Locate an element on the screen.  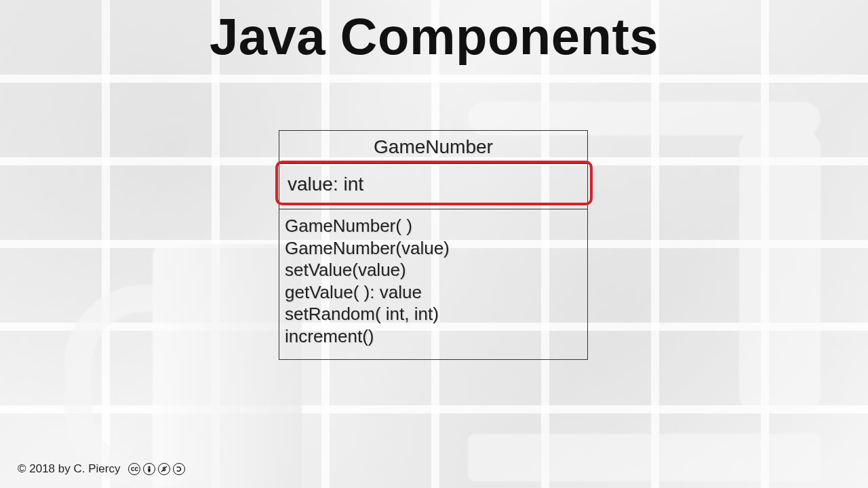
nc-icon: $ is located at coordinates (164, 469).